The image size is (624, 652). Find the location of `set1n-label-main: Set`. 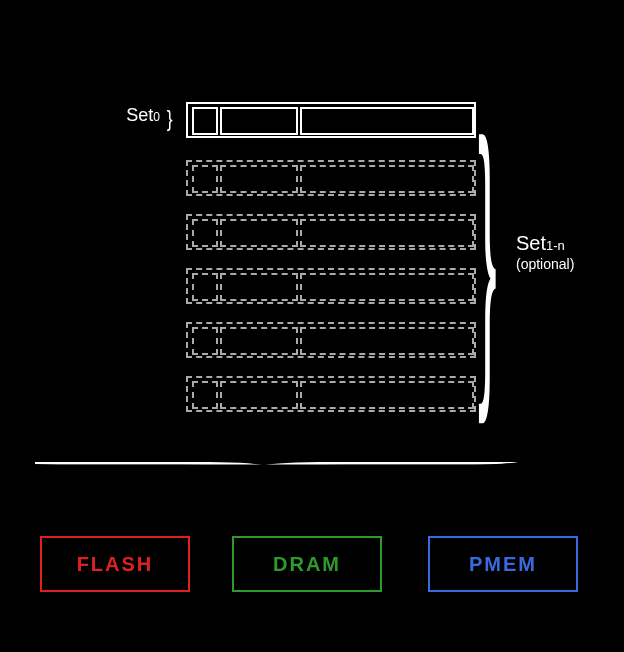

set1n-label-main: Set is located at coordinates (531, 243).